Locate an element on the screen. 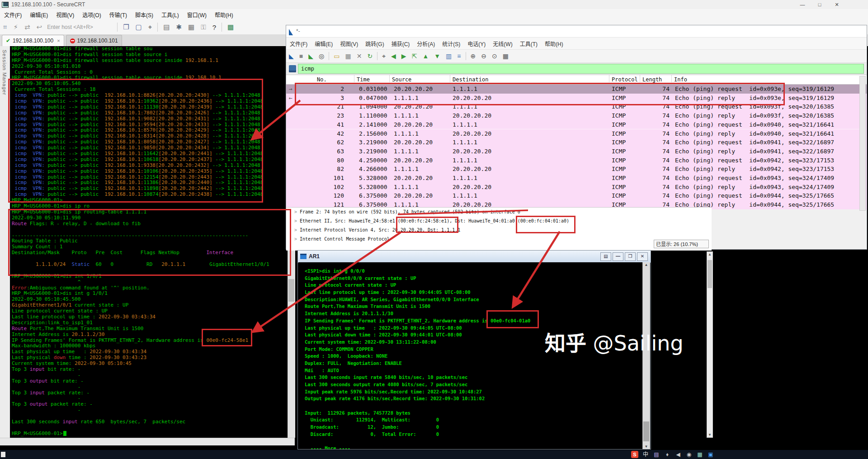 This screenshot has width=868, height=459. paste-icon: ▢ is located at coordinates (139, 27).